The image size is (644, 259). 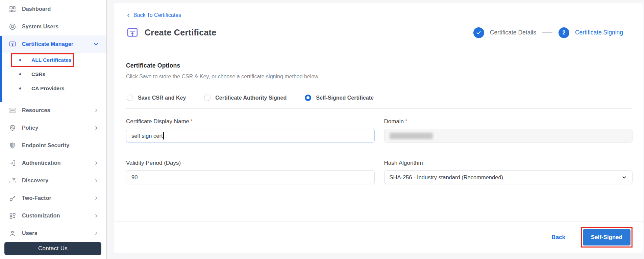 What do you see at coordinates (379, 109) in the screenshot?
I see `divider` at bounding box center [379, 109].